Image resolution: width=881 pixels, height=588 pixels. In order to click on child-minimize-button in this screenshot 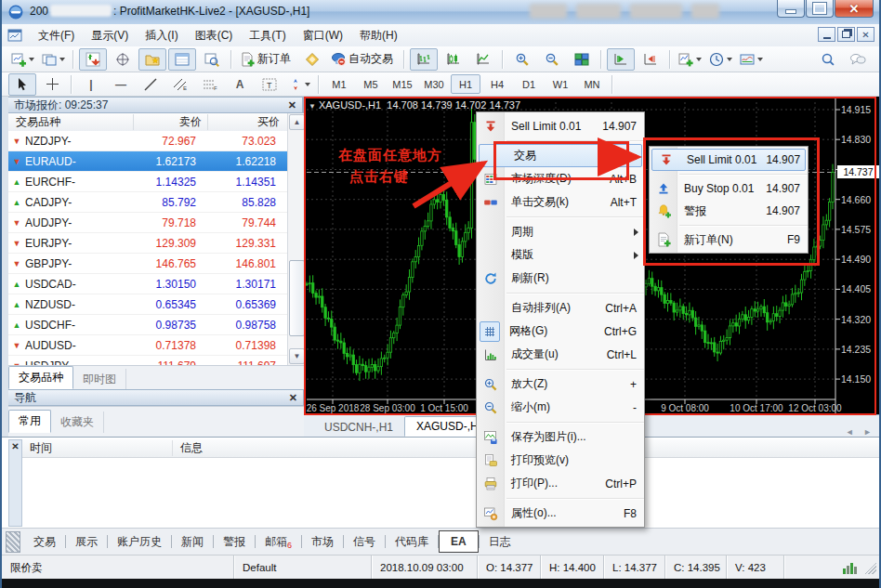, I will do `click(827, 34)`.